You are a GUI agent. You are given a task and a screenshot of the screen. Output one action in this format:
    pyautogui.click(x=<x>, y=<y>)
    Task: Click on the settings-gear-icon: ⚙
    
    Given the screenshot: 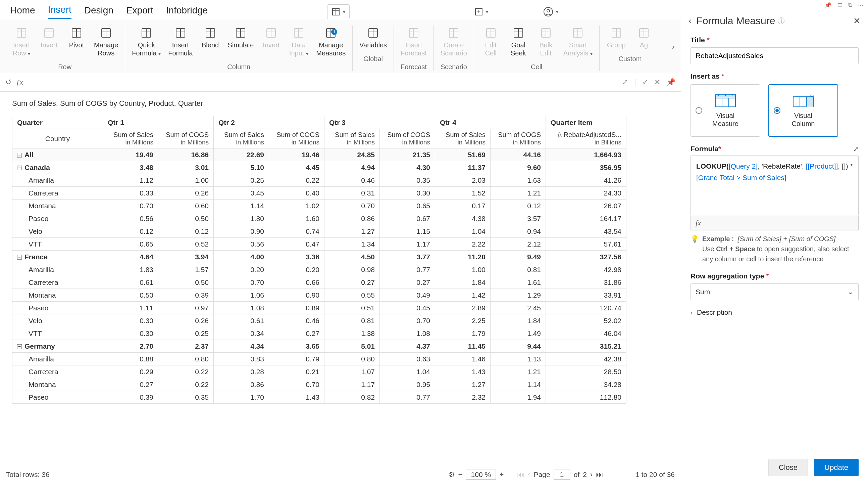 What is the action you would take?
    pyautogui.click(x=452, y=475)
    